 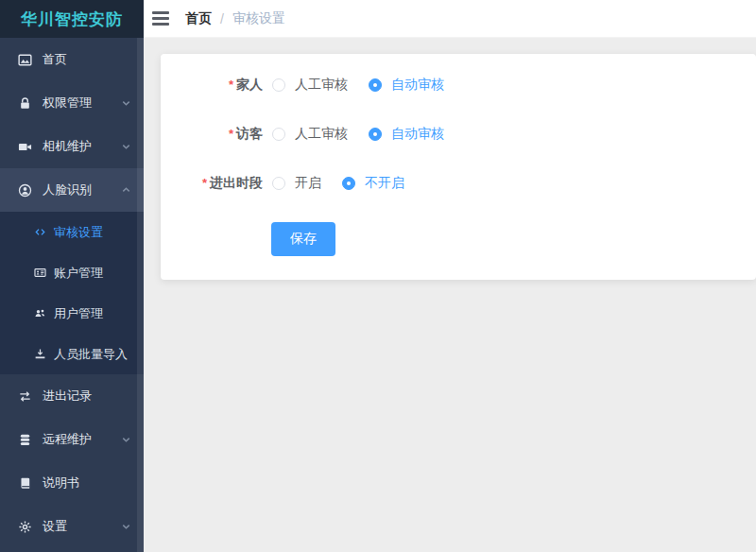 What do you see at coordinates (72, 190) in the screenshot?
I see `sidebar-item-face-recognition: 人脸识别` at bounding box center [72, 190].